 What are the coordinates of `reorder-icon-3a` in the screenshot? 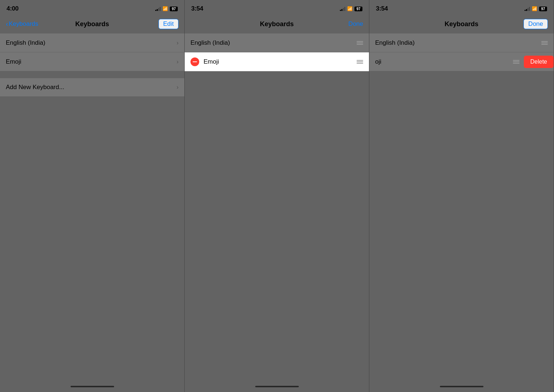 It's located at (545, 43).